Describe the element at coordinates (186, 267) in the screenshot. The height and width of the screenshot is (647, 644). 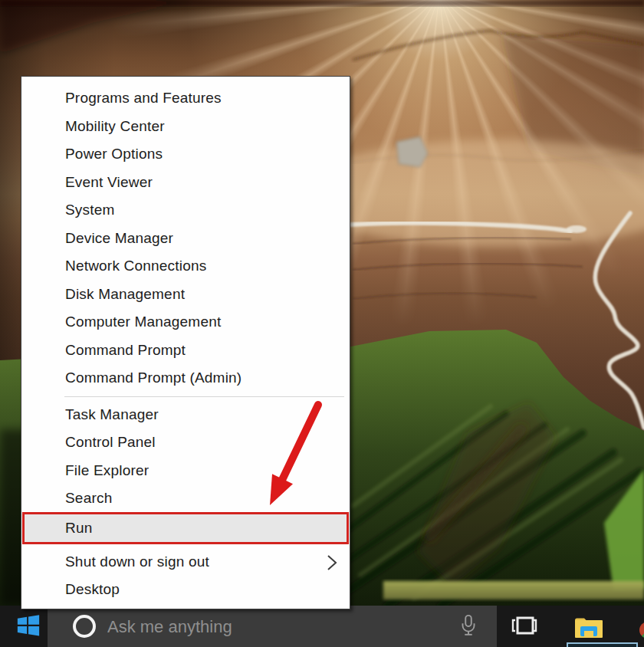
I see `menu-item-network-connections: Network Connections` at that location.